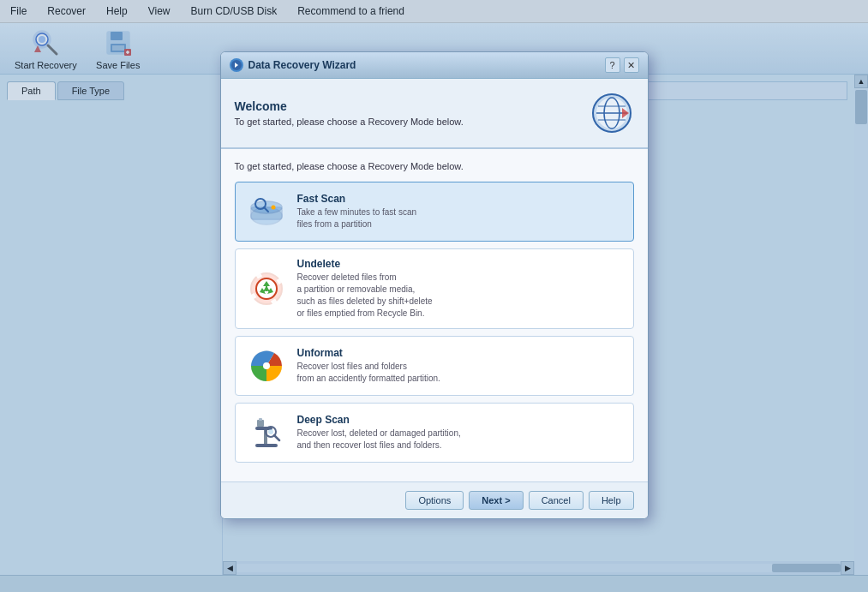  I want to click on dialog-help-btn: ?, so click(613, 65).